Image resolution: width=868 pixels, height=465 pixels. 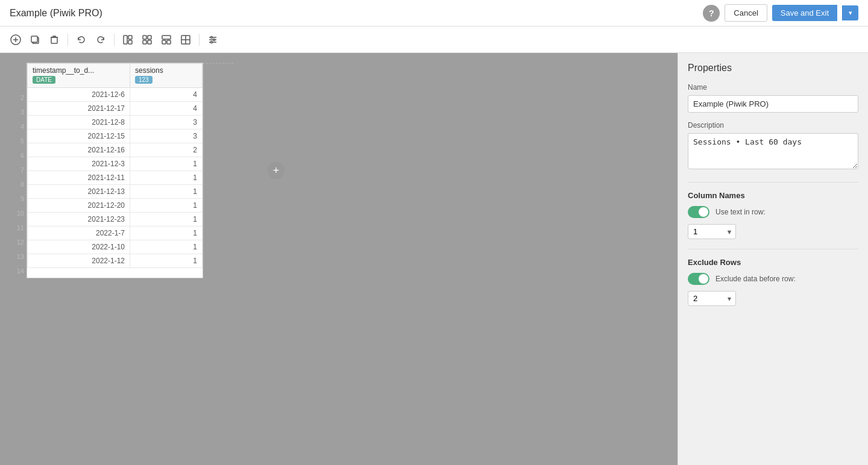 I want to click on table-row: 2022-1-12 1, so click(x=115, y=261).